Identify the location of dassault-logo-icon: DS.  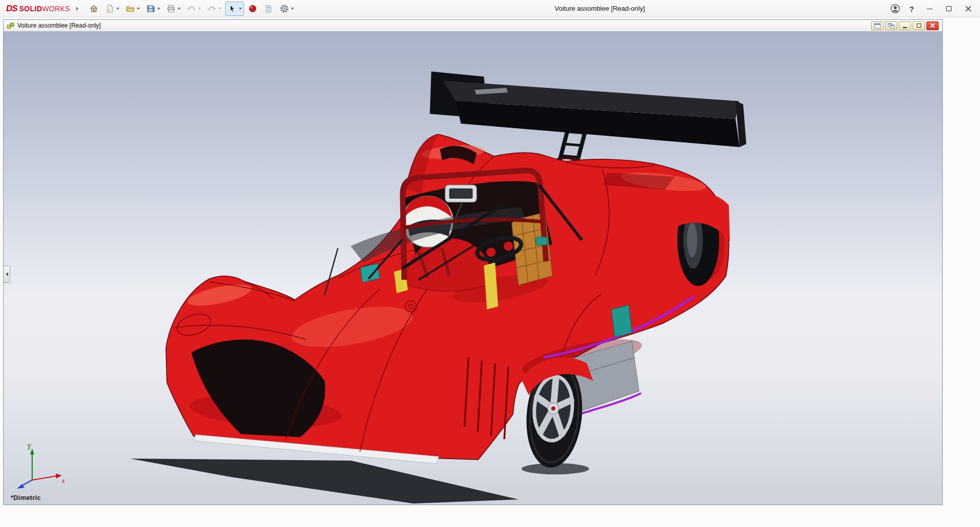
(12, 9).